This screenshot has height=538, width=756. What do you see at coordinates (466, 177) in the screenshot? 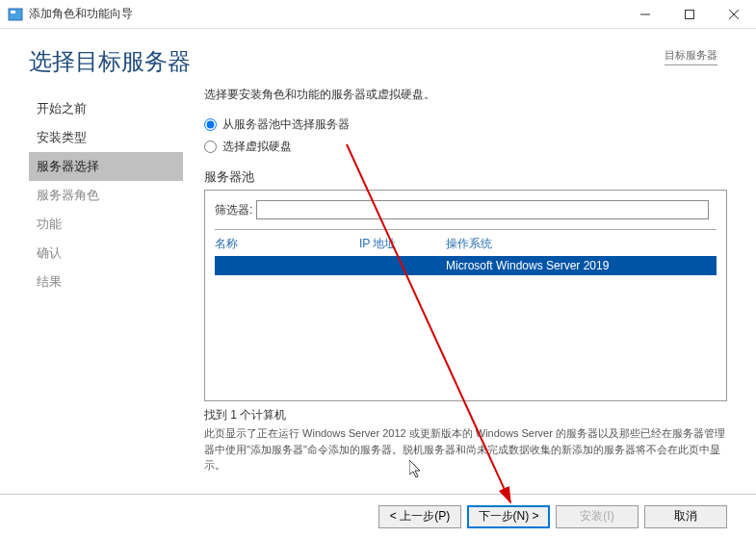
I see `server-pool-label: 服务器池` at bounding box center [466, 177].